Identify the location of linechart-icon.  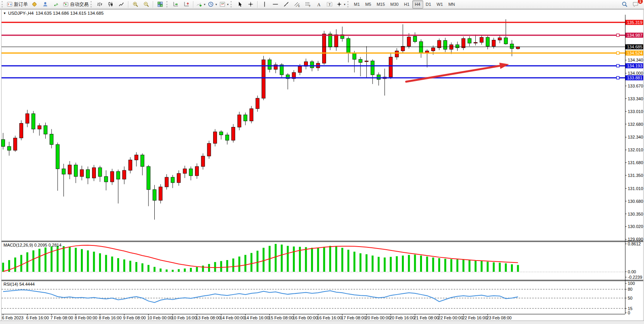
(121, 4).